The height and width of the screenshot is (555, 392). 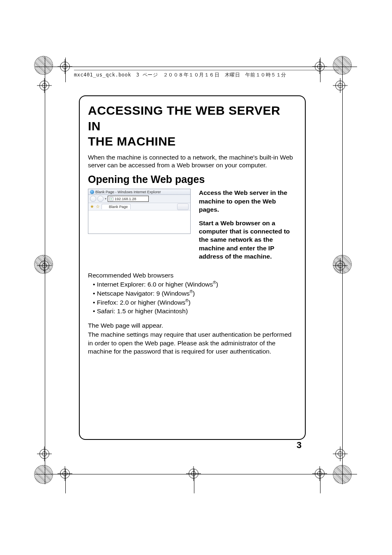 What do you see at coordinates (118, 207) in the screenshot?
I see `browser-tab-label: Blank Page` at bounding box center [118, 207].